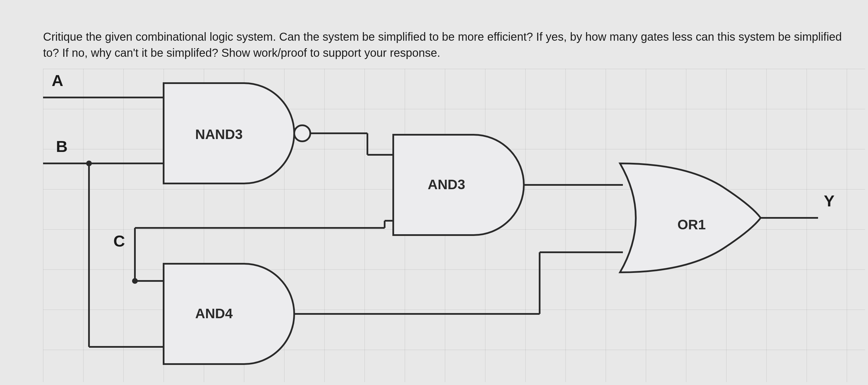  What do you see at coordinates (829, 201) in the screenshot?
I see `output-label-y: Y` at bounding box center [829, 201].